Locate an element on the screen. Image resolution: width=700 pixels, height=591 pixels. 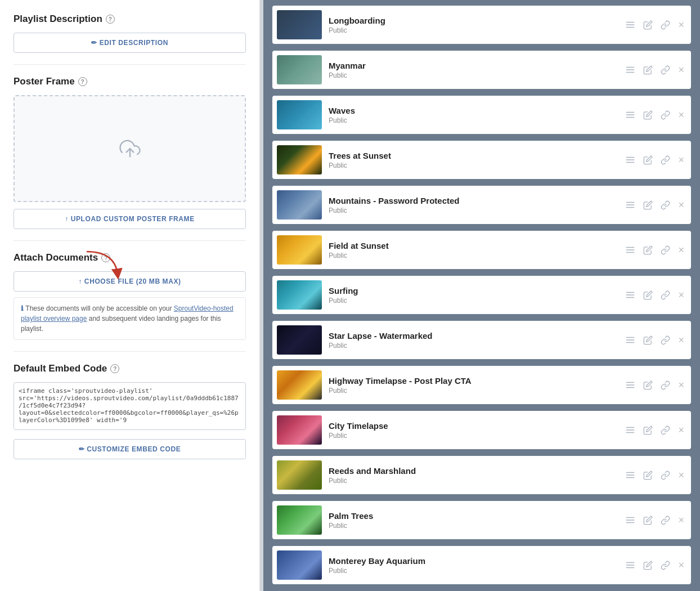
upload-poster-frame-button: ↑ UPLOAD CUSTOM POSTER FRAME is located at coordinates (129, 219).